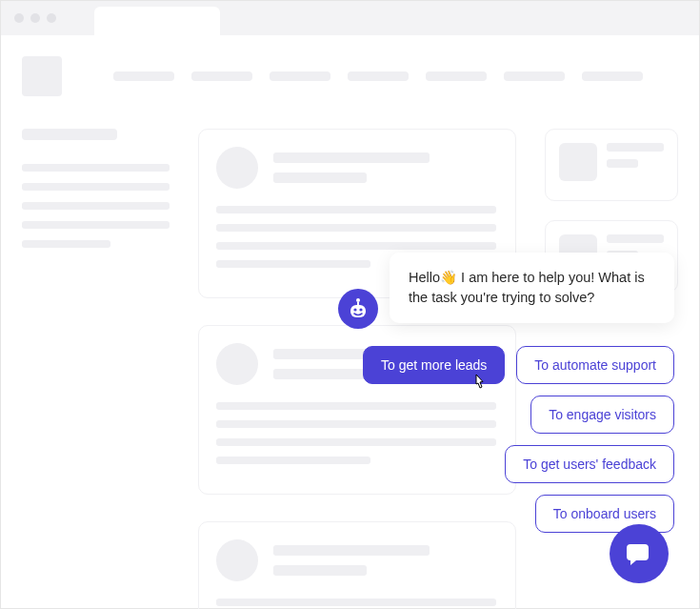  Describe the element at coordinates (70, 134) in the screenshot. I see `sidebar-title-placeholder` at that location.